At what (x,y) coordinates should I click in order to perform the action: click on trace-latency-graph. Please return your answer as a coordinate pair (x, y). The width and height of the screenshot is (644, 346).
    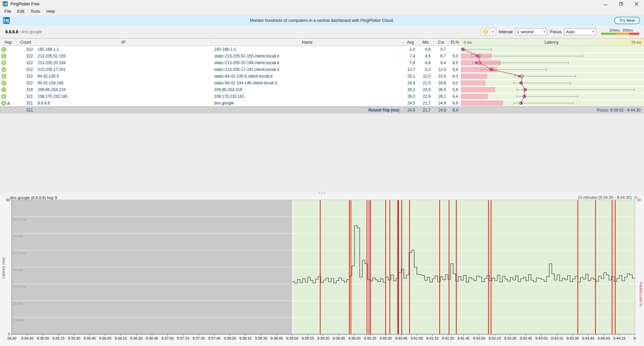
    Looking at the image, I should click on (552, 76).